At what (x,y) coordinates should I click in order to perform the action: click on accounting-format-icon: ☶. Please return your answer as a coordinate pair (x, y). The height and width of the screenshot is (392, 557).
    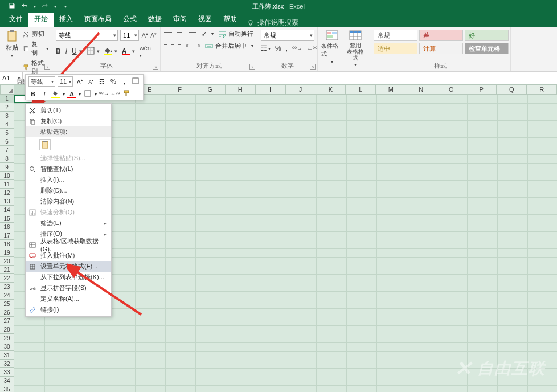
    Looking at the image, I should click on (264, 48).